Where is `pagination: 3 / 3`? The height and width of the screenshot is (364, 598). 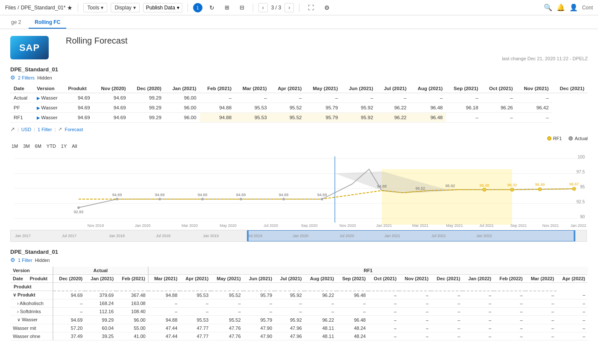
pagination: 3 / 3 is located at coordinates (276, 8).